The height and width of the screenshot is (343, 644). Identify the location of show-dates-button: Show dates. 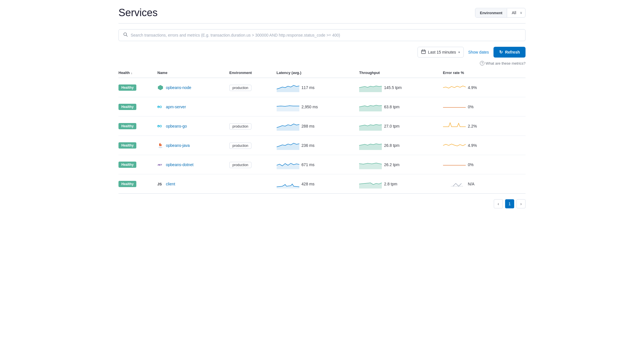
(478, 52).